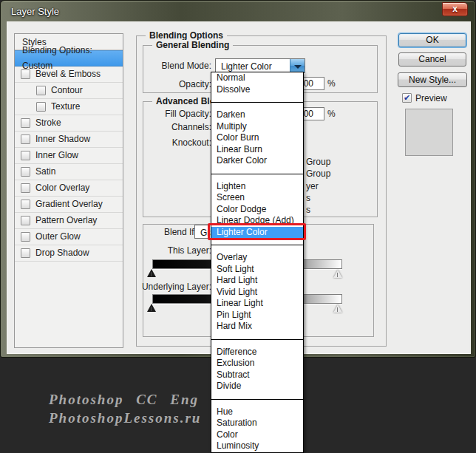 The image size is (476, 453). What do you see at coordinates (257, 446) in the screenshot?
I see `menu-item-luminosity: Luminosity` at bounding box center [257, 446].